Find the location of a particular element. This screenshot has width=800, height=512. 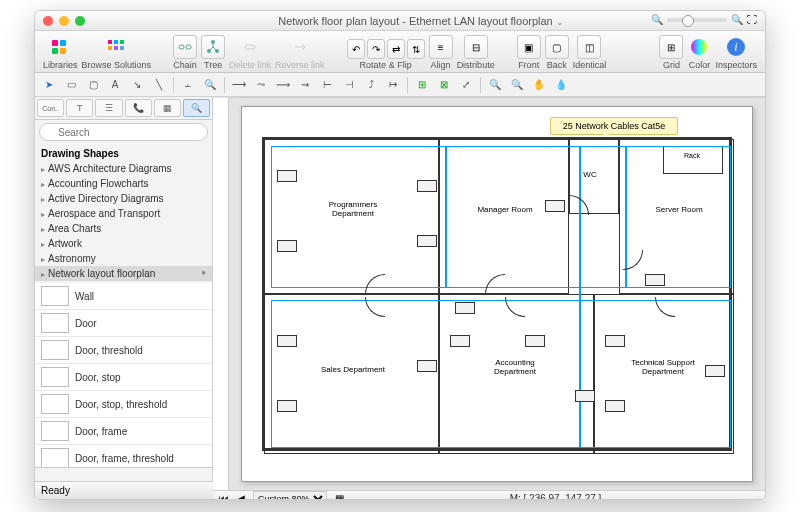

tree-item: Artwork is located at coordinates (124, 244).